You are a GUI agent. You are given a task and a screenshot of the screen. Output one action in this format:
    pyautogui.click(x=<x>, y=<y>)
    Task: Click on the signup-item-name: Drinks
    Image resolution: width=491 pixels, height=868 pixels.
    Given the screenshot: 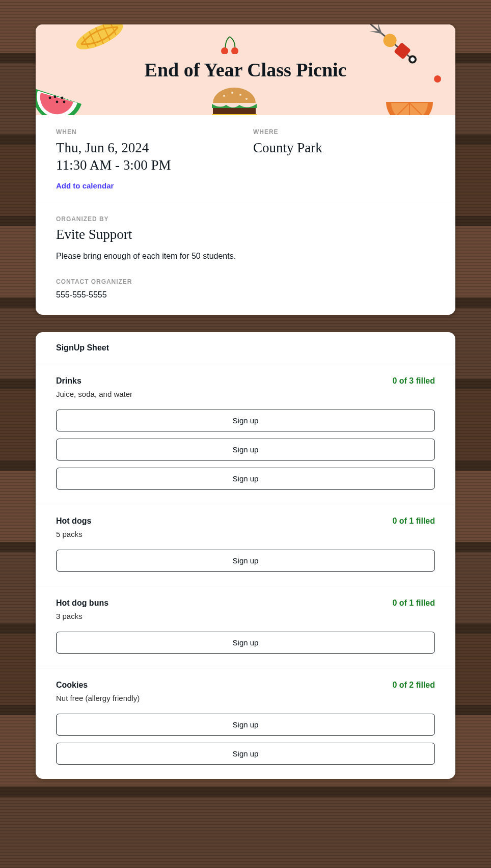 What is the action you would take?
    pyautogui.click(x=69, y=381)
    